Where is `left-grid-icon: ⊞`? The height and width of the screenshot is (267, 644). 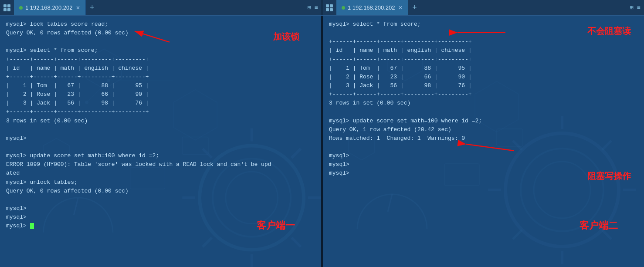 left-grid-icon: ⊞ is located at coordinates (309, 8).